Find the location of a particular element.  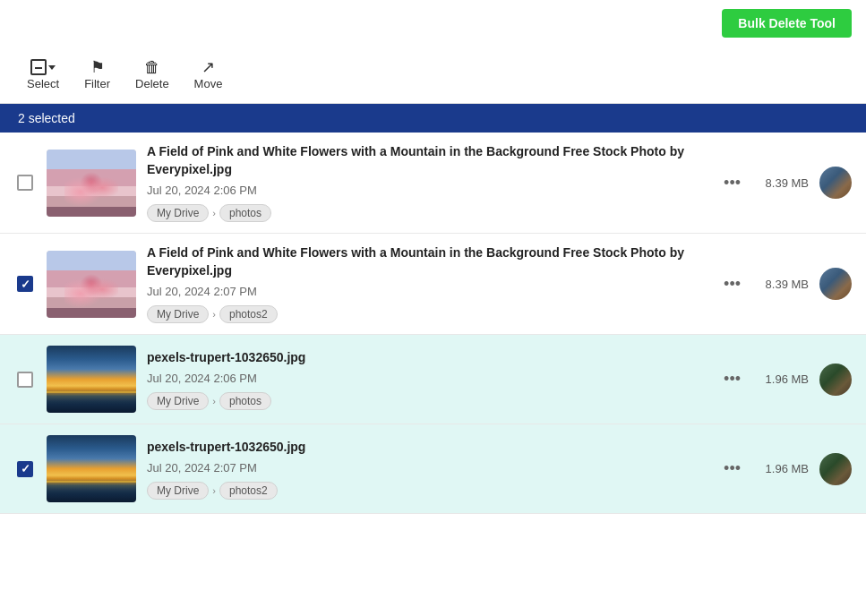

file-tags-1: My Drive › photos is located at coordinates (428, 213).